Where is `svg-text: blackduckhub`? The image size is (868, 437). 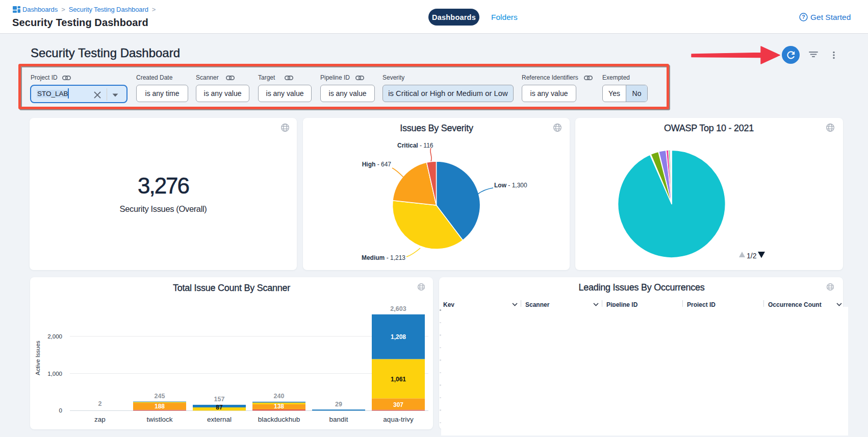
svg-text: blackduckhub is located at coordinates (279, 420).